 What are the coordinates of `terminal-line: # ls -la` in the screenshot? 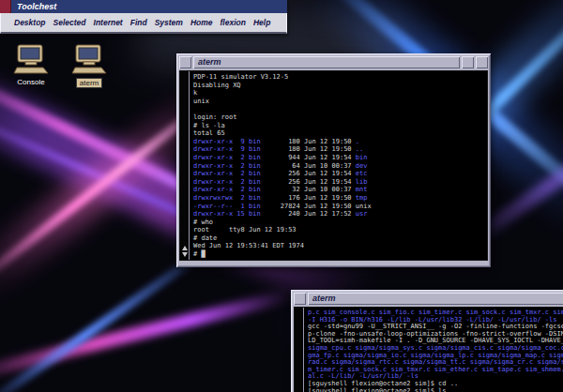 It's located at (340, 126).